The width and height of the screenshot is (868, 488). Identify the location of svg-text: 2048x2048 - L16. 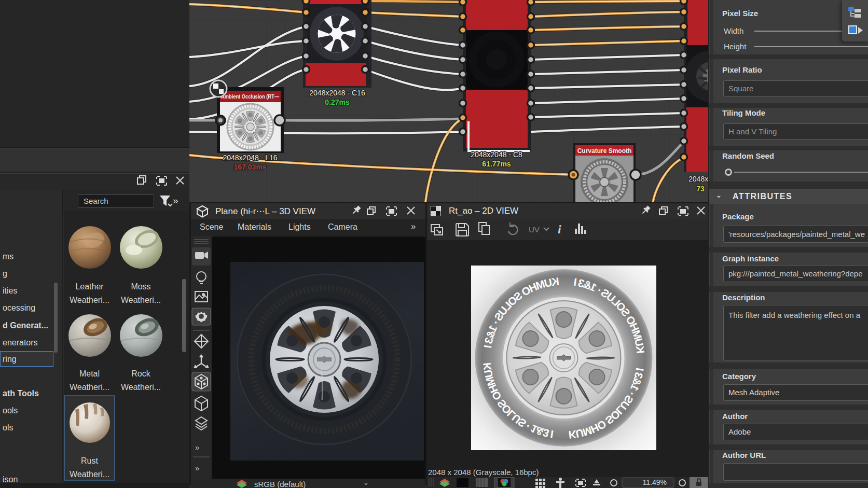
(250, 158).